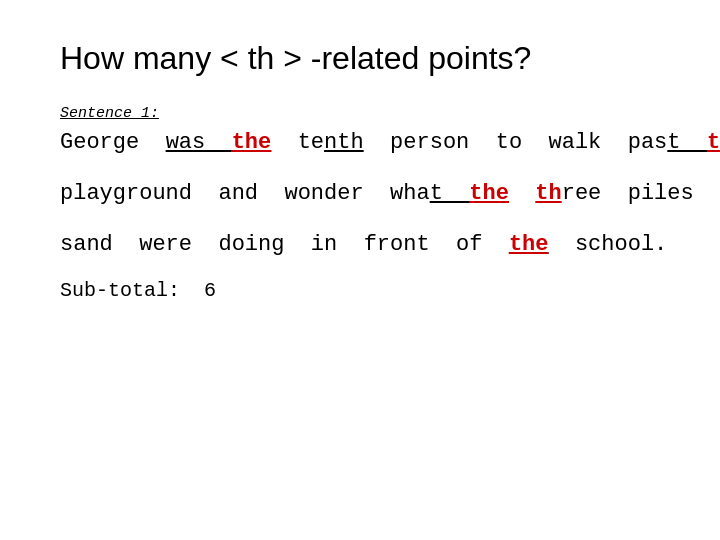 Image resolution: width=720 pixels, height=540 pixels. What do you see at coordinates (344, 142) in the screenshot?
I see `nth-underline: nth` at bounding box center [344, 142].